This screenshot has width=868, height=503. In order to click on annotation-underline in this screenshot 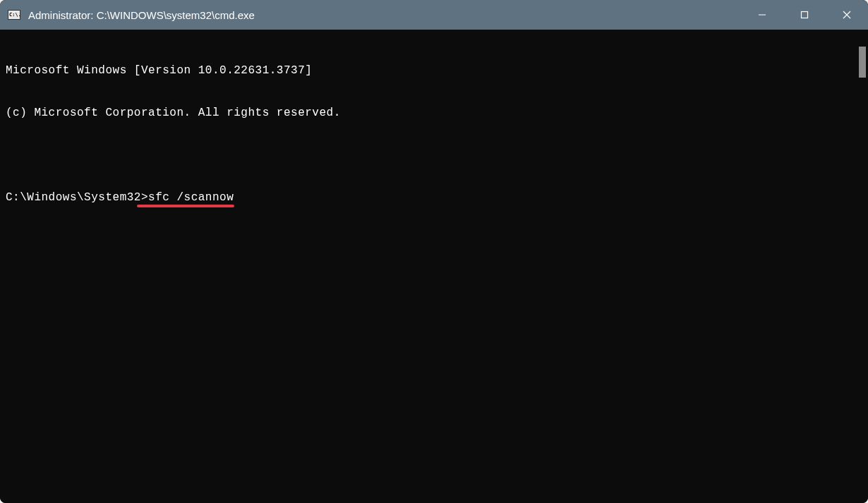, I will do `click(186, 206)`.